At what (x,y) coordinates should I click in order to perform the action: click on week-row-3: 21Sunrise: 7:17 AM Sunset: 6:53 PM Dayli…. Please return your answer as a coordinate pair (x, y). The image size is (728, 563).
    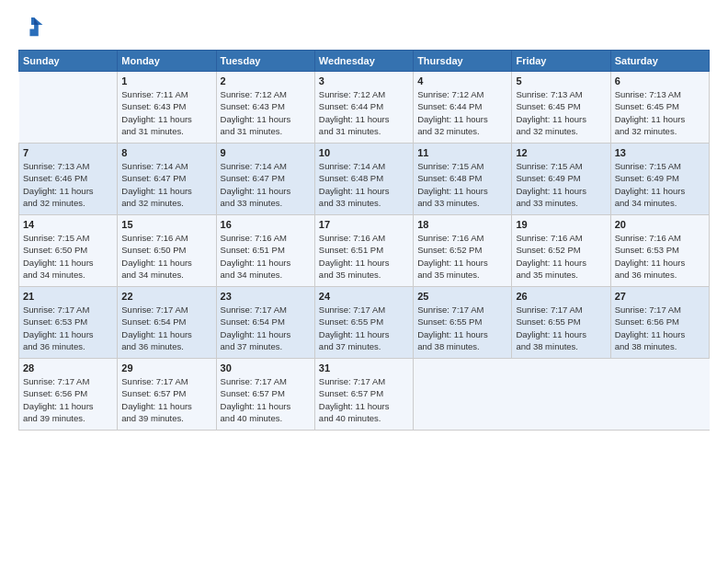
    Looking at the image, I should click on (364, 323).